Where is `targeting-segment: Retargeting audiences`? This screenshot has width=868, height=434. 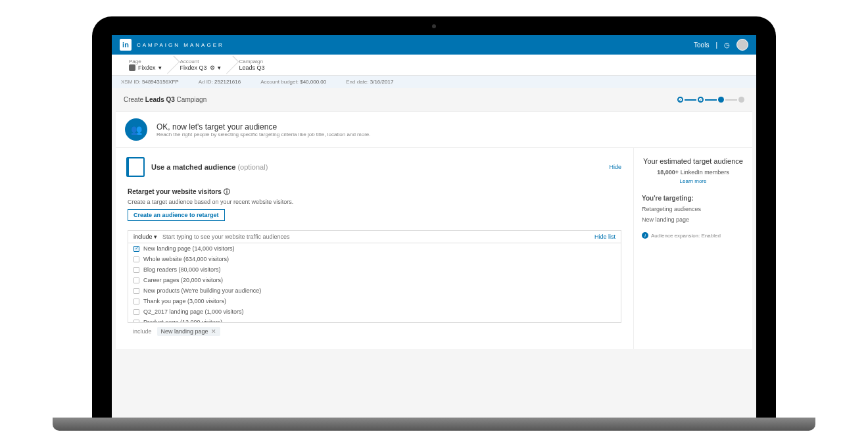 targeting-segment: Retargeting audiences is located at coordinates (693, 209).